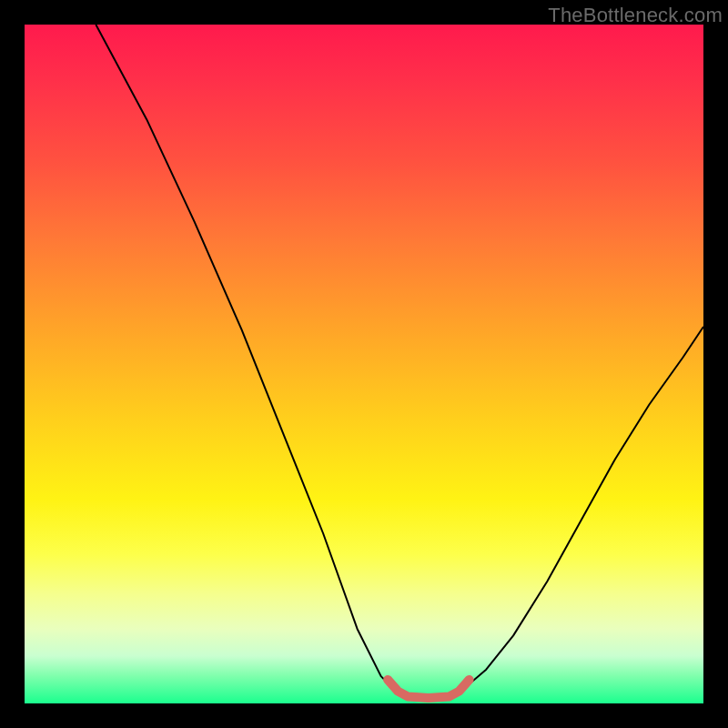 The image size is (728, 728). What do you see at coordinates (429, 689) in the screenshot?
I see `curve-valley-accent` at bounding box center [429, 689].